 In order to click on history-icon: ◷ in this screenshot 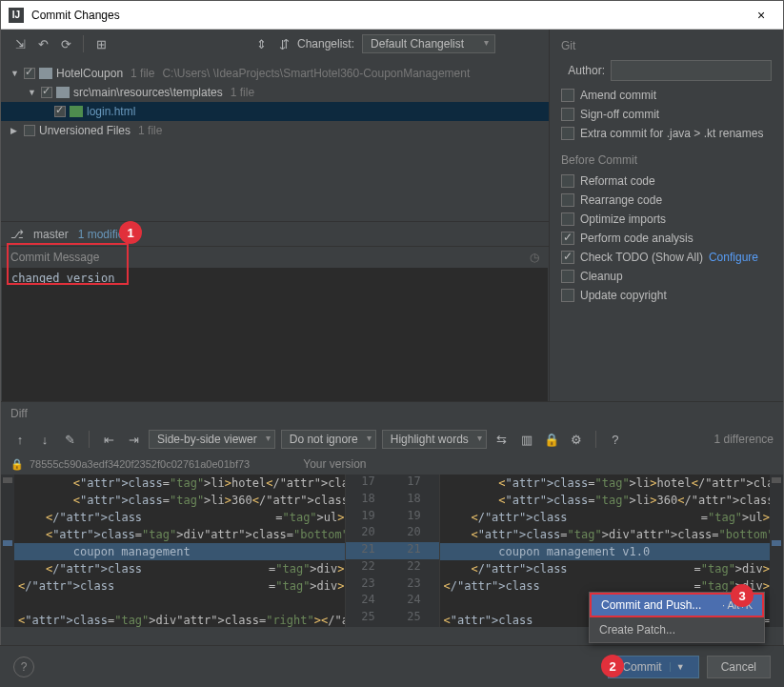, I will do `click(534, 257)`.